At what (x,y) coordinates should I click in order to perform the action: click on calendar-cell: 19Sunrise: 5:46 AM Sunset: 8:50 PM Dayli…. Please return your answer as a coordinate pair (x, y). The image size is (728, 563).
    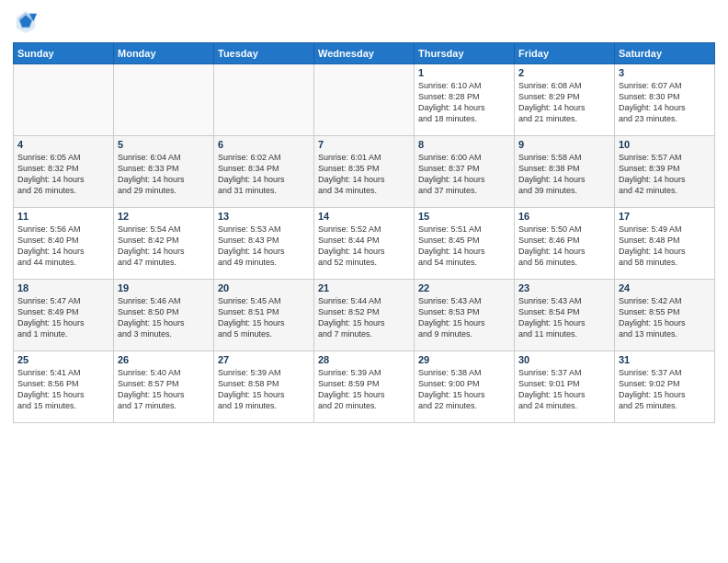
    Looking at the image, I should click on (164, 316).